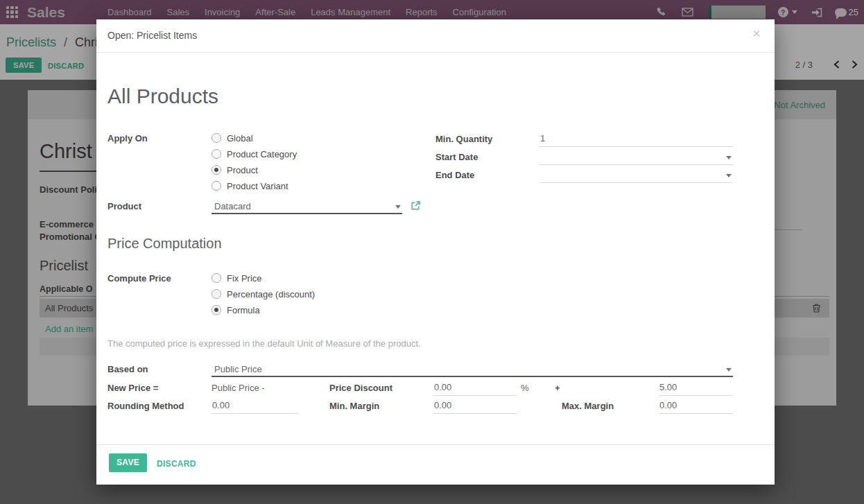  I want to click on compute-price-label: Compute Price, so click(139, 279).